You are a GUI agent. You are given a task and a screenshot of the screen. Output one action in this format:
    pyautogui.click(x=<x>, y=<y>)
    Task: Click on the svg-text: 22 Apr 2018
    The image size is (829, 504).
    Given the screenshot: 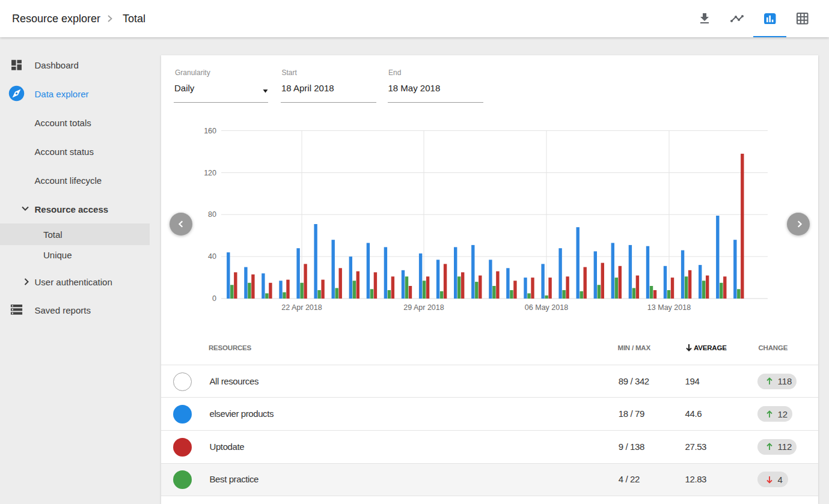 What is the action you would take?
    pyautogui.click(x=302, y=308)
    